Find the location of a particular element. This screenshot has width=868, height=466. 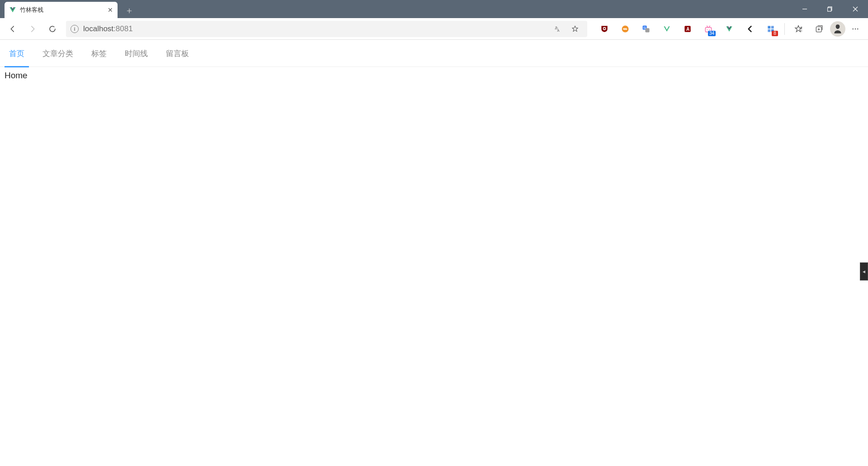

toolbar-divider is located at coordinates (785, 29).